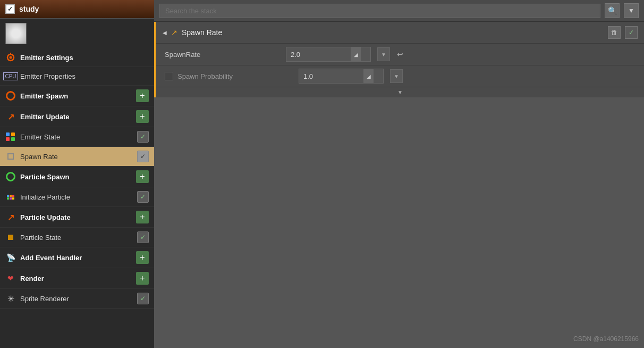 The width and height of the screenshot is (644, 348). What do you see at coordinates (16, 34) in the screenshot?
I see `emitter-thumbnail` at bounding box center [16, 34].